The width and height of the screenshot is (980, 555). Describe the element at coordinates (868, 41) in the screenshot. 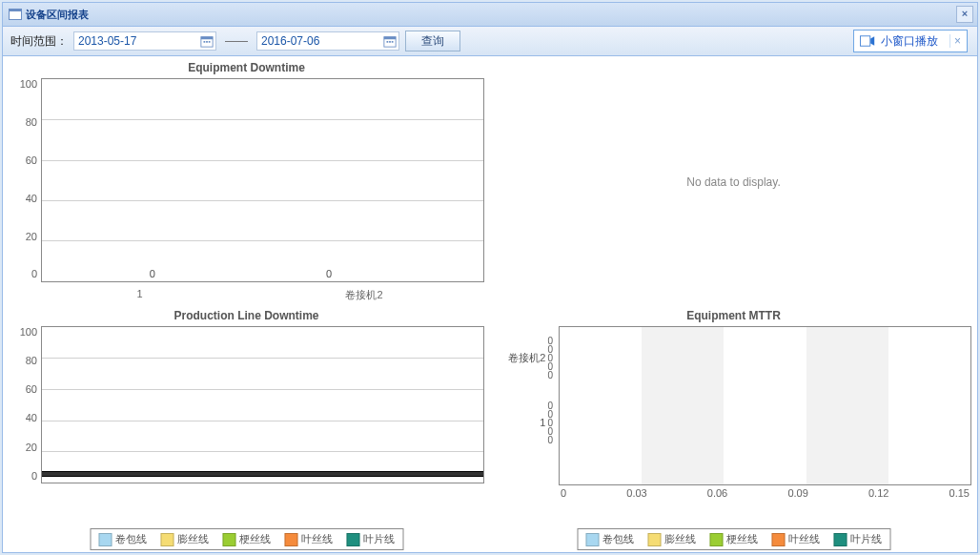

I see `camera-icon` at that location.